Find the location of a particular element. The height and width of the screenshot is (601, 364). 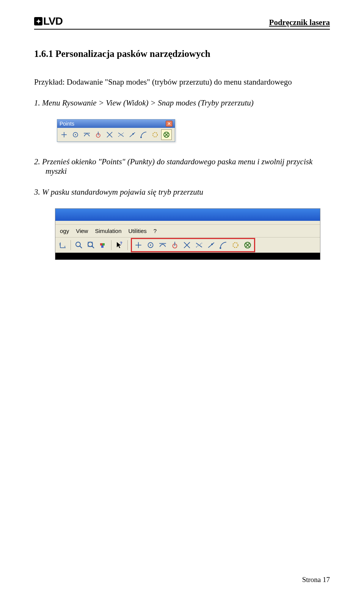

window-titlebar is located at coordinates (188, 215).